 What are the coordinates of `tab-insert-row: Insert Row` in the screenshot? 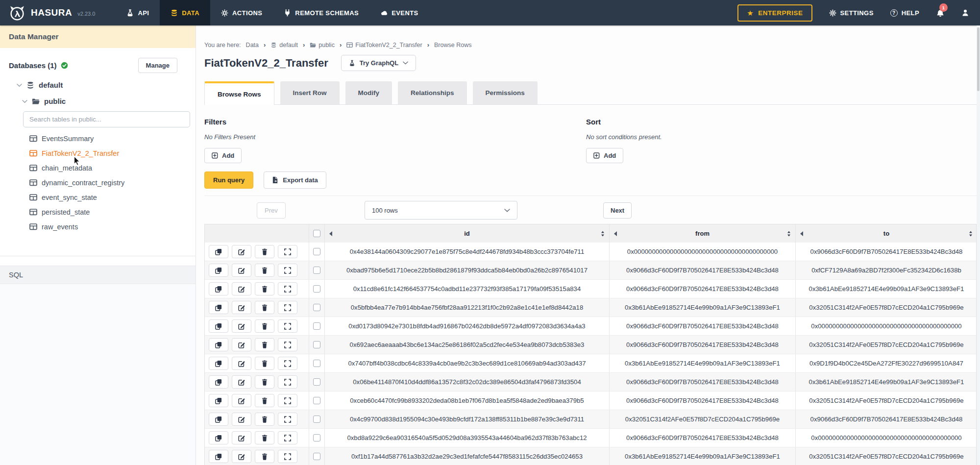 It's located at (310, 93).